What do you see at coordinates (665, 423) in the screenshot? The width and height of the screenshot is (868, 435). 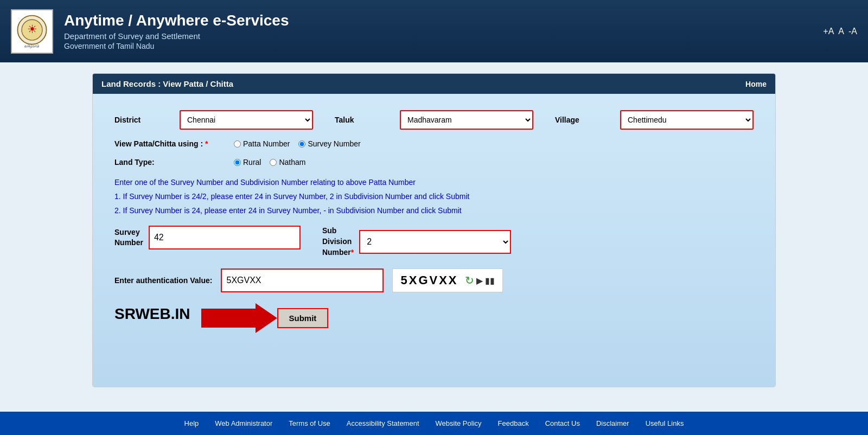 I see `footer-useful-links: Useful Links` at bounding box center [665, 423].